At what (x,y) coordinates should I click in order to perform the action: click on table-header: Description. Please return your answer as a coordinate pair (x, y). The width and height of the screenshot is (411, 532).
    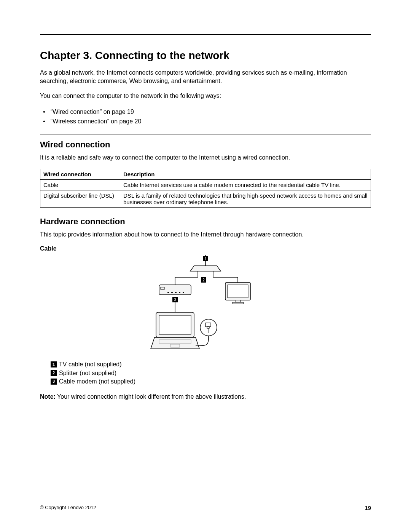
    Looking at the image, I should click on (246, 174).